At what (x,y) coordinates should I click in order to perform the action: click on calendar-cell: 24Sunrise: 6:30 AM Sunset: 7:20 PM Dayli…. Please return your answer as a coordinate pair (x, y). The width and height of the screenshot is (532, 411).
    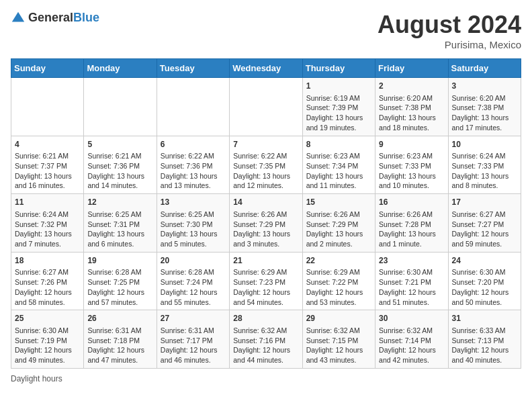
    Looking at the image, I should click on (484, 281).